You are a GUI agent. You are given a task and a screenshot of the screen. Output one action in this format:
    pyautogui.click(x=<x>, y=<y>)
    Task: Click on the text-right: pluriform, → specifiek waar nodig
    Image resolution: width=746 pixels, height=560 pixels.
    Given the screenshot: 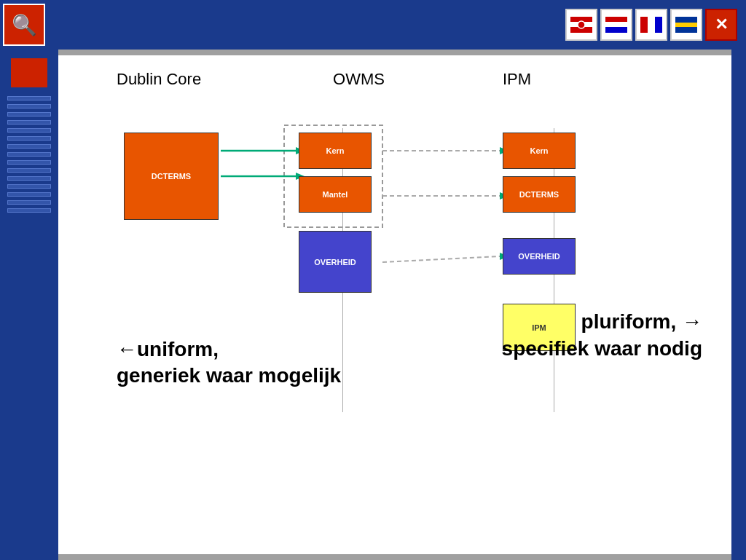 What is the action you would take?
    pyautogui.click(x=602, y=335)
    